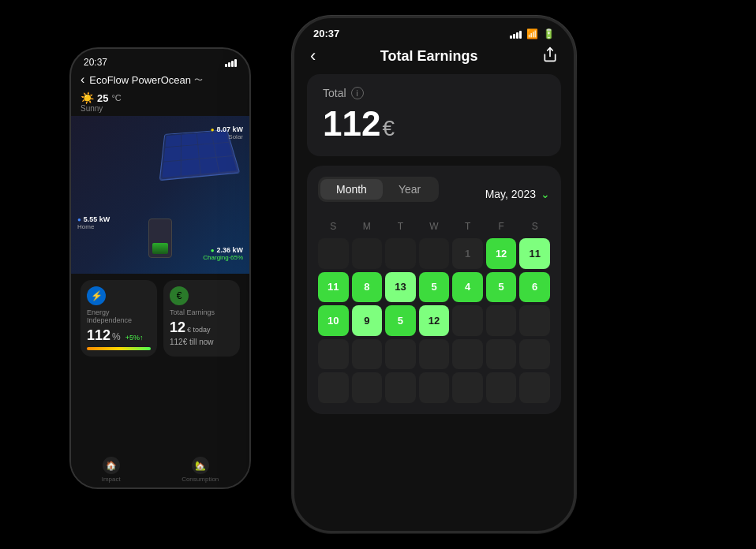 This screenshot has height=549, width=756. Describe the element at coordinates (410, 189) in the screenshot. I see `tab-year-button: Year` at that location.